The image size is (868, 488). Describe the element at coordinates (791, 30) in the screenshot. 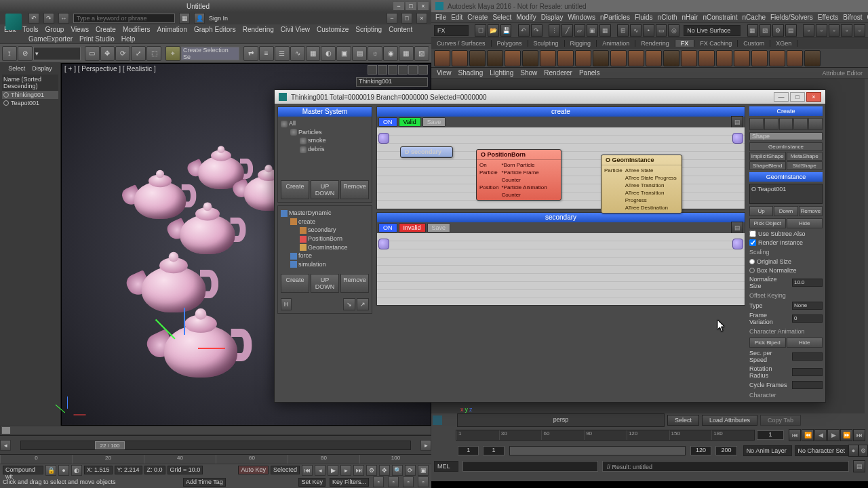

I see `render-view-icon: ▤` at that location.